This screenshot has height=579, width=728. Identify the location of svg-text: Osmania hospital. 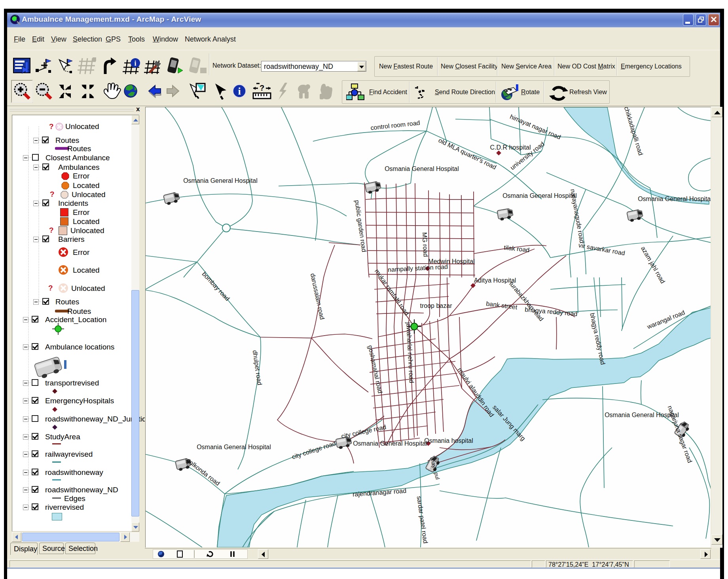
(449, 441).